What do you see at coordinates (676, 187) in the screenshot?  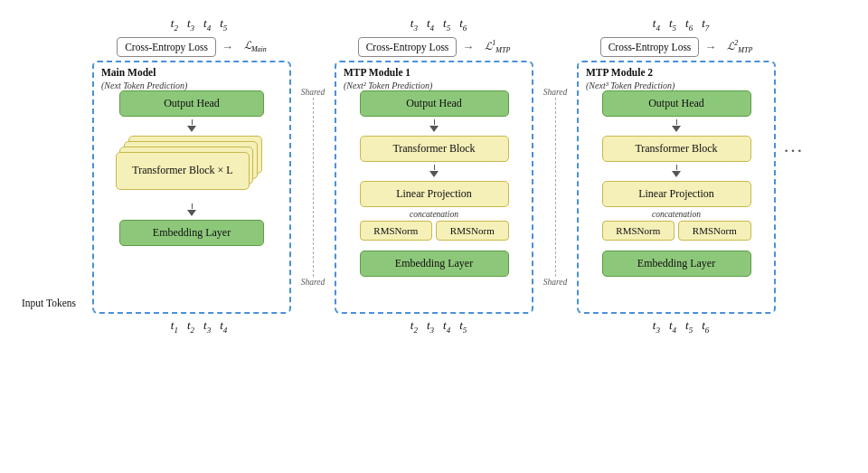 I see `mtp2-box: MTP Module 2 (Next³ Token Prediction) Ou…` at bounding box center [676, 187].